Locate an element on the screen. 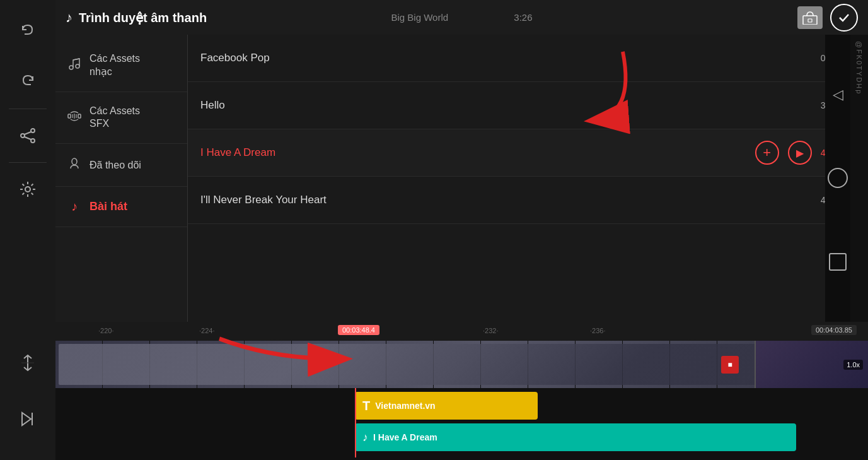 This screenshot has width=868, height=460. tracks-area: T Vietnamnet.vn ♪ I Have A Dream is located at coordinates (461, 423).